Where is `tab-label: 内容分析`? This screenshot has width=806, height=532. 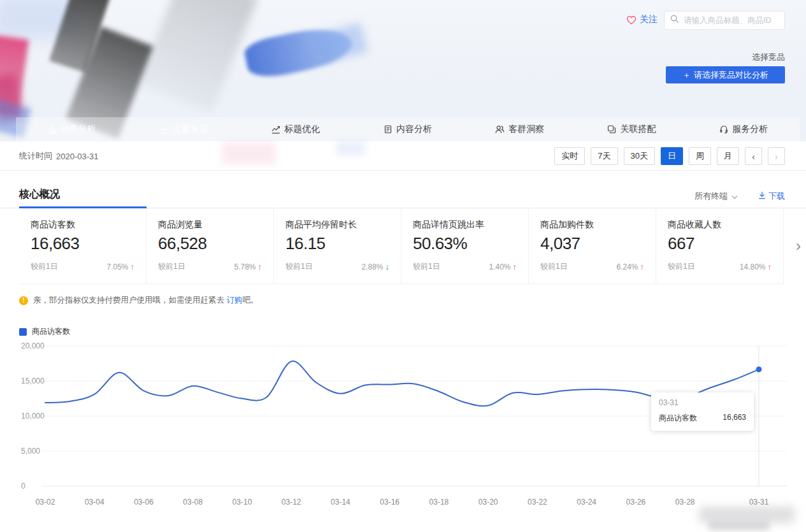
tab-label: 内容分析 is located at coordinates (414, 129).